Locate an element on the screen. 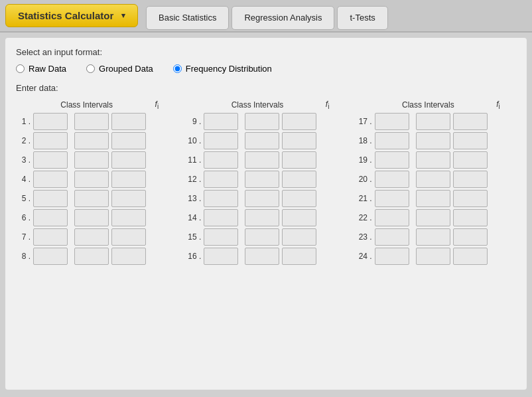 This screenshot has height=397, width=532. radio-grouped-data-input is located at coordinates (90, 69).